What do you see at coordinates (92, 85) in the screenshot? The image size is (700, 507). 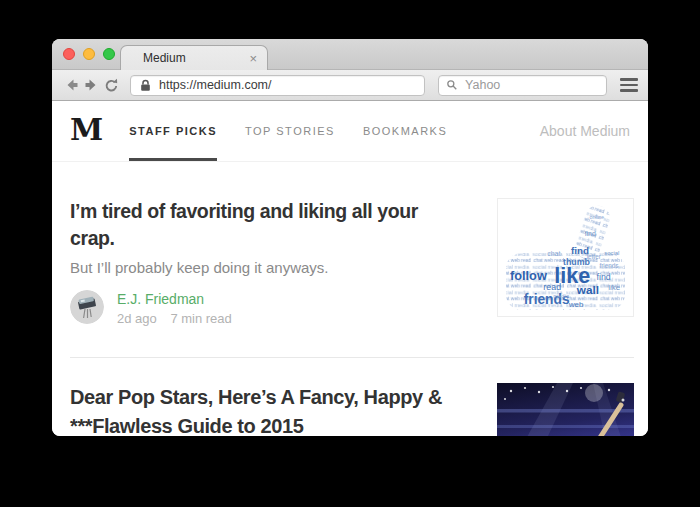 I see `forward-button` at bounding box center [92, 85].